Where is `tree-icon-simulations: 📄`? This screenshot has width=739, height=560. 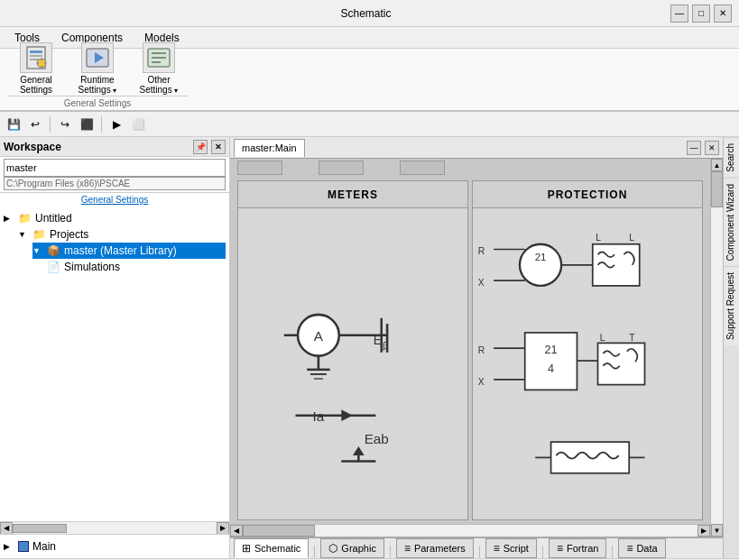
tree-icon-simulations: 📄 is located at coordinates (54, 267).